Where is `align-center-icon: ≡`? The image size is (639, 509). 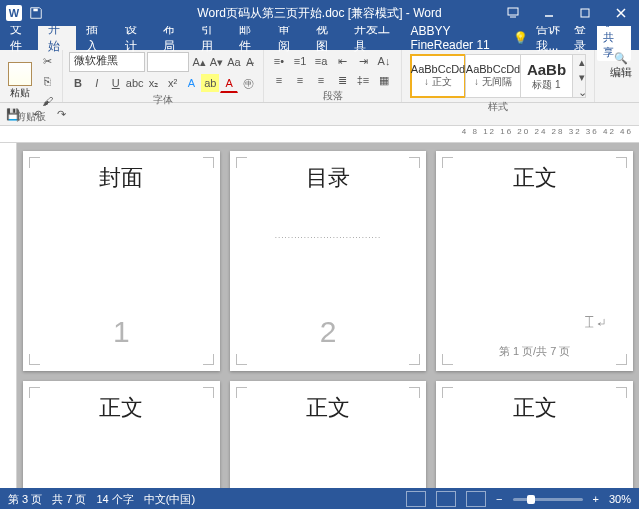
align-center-icon: ≡ is located at coordinates (300, 80).